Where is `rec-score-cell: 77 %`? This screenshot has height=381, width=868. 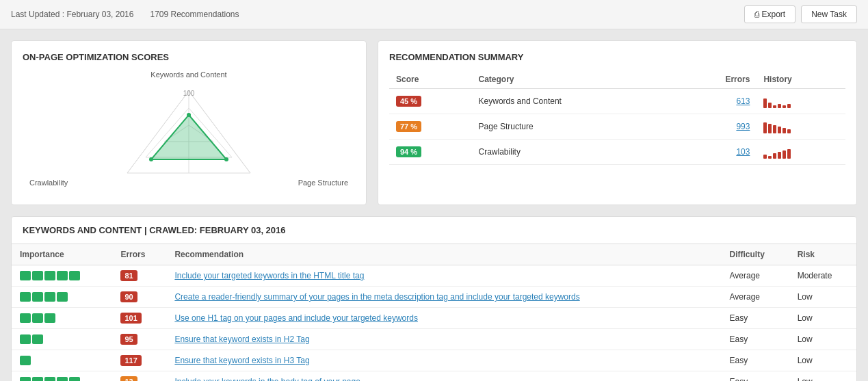
rec-score-cell: 77 % is located at coordinates (431, 127).